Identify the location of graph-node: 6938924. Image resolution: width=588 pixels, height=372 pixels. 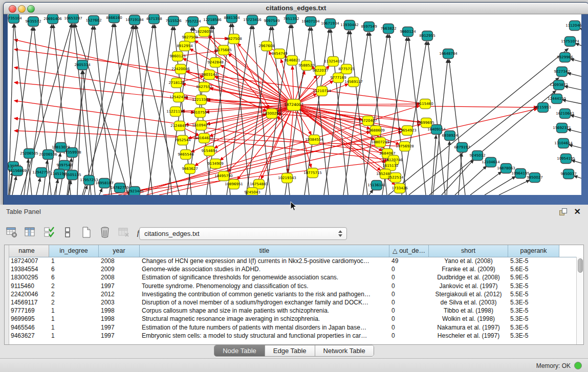
(450, 136).